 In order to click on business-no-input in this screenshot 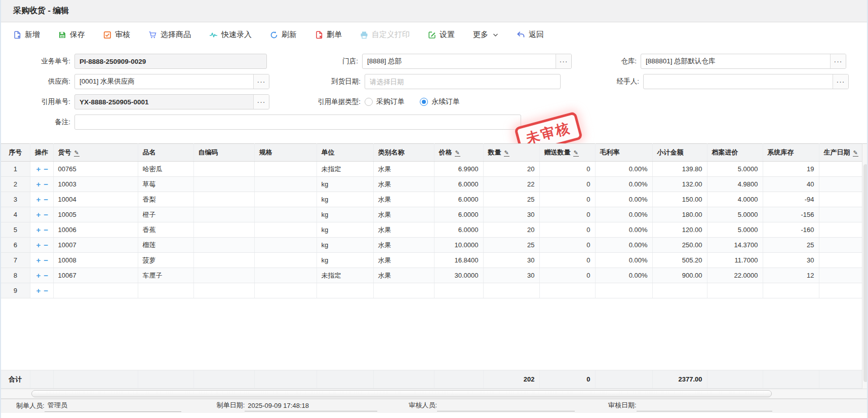, I will do `click(171, 61)`.